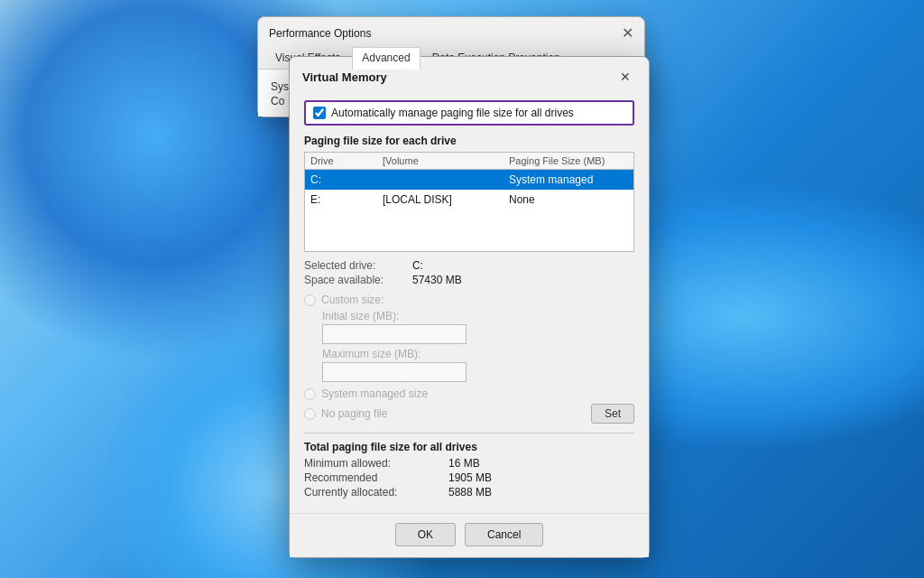 The height and width of the screenshot is (578, 924). I want to click on radio-section: Custom size: Initial size (MB): Maximum …, so click(469, 359).